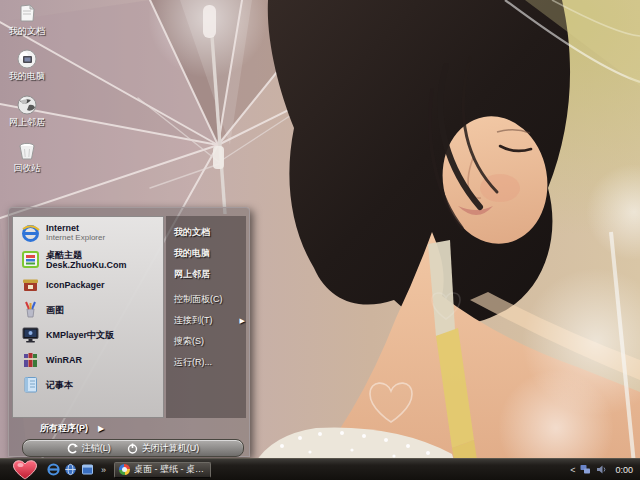 This screenshot has height=480, width=640. What do you see at coordinates (88, 384) in the screenshot?
I see `menu-item-notepad: 记事本` at bounding box center [88, 384].